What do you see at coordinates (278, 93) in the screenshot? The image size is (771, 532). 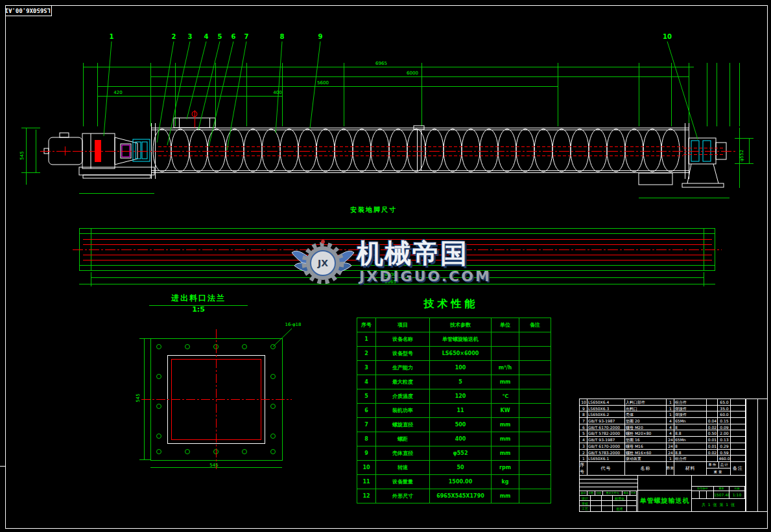 I see `dim-text: 400` at bounding box center [278, 93].